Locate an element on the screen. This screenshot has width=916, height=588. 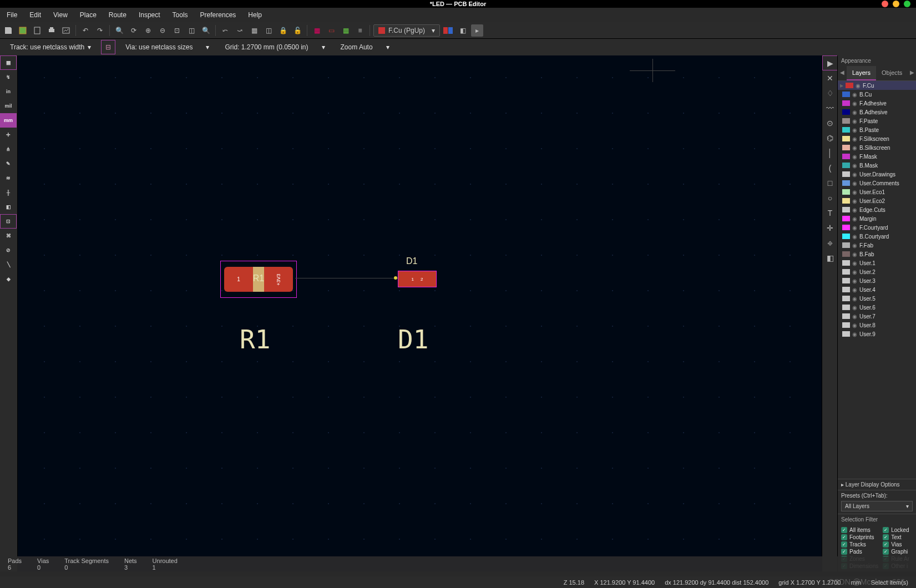
ungroup-icon: ◫ is located at coordinates (269, 31).